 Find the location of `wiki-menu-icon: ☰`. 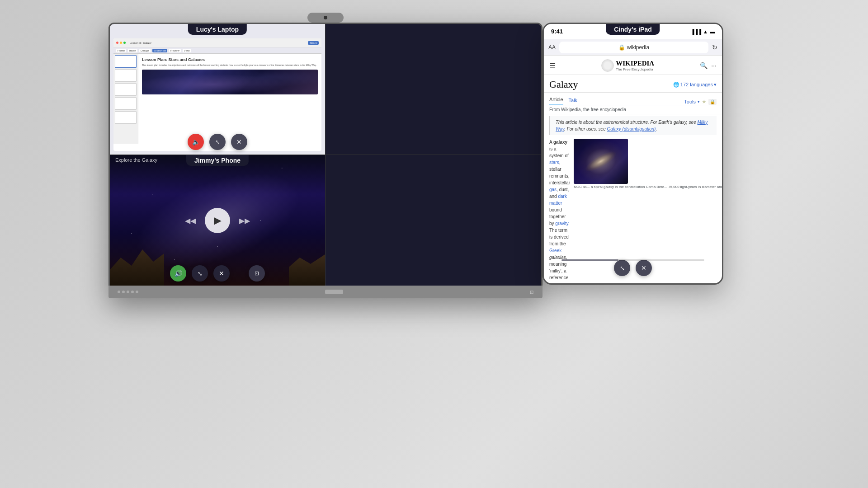

wiki-menu-icon: ☰ is located at coordinates (552, 66).